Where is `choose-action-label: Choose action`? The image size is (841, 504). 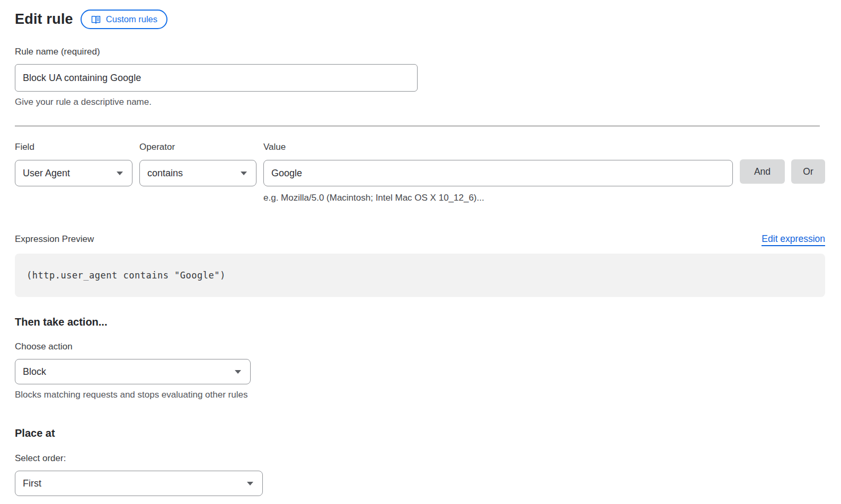
choose-action-label: Choose action is located at coordinates (420, 347).